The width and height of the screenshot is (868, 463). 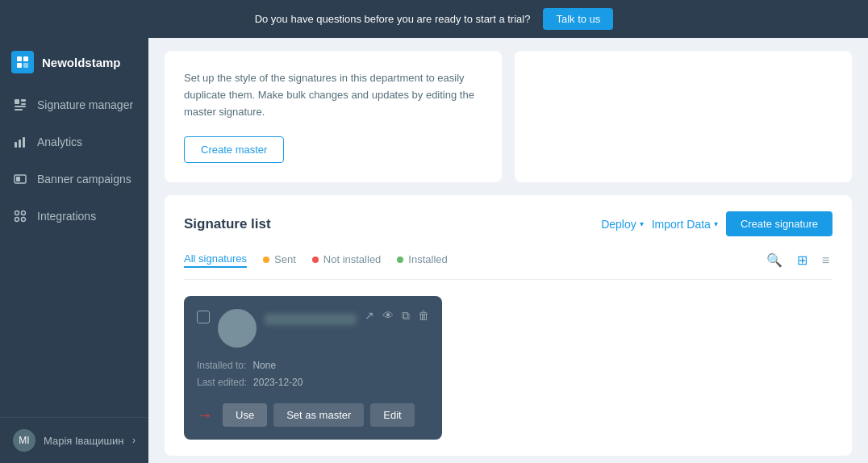 What do you see at coordinates (20, 142) in the screenshot?
I see `analytics-icon` at bounding box center [20, 142].